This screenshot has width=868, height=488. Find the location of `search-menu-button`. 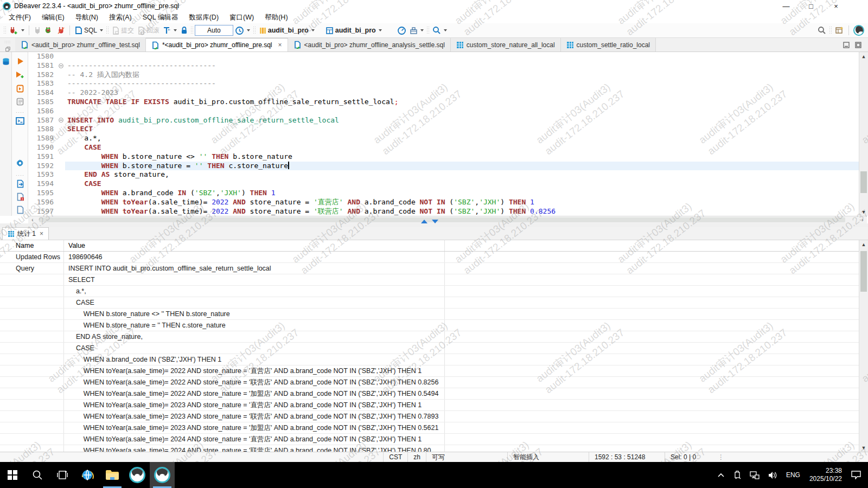

search-menu-button is located at coordinates (439, 30).